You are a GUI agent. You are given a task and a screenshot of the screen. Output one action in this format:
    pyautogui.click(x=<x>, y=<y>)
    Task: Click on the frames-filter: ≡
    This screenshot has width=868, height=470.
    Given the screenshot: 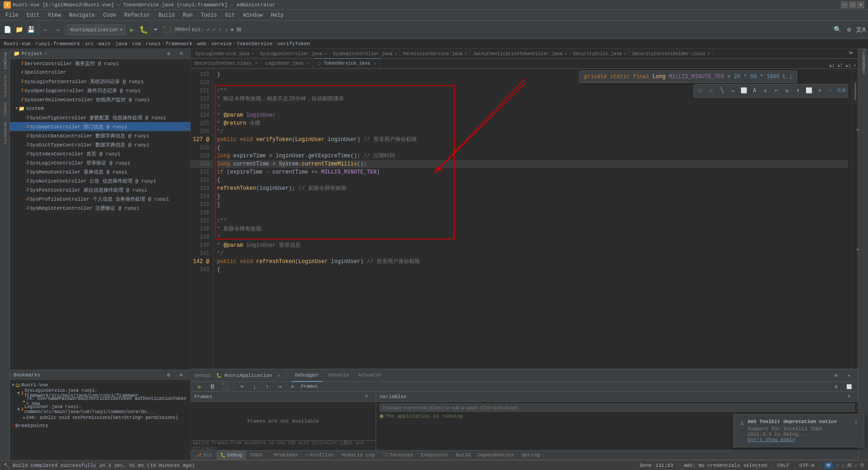 What is the action you would take?
    pyautogui.click(x=367, y=397)
    